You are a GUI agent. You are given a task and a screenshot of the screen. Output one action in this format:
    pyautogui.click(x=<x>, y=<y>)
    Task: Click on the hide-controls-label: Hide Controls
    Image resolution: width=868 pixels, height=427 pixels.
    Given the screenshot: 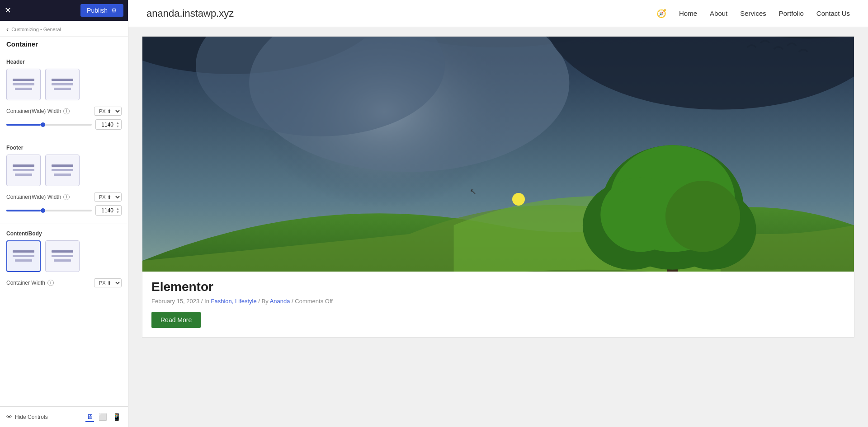 What is the action you would take?
    pyautogui.click(x=32, y=417)
    